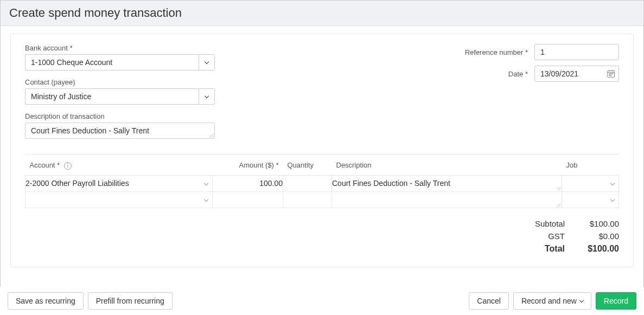 The height and width of the screenshot is (315, 644). What do you see at coordinates (577, 52) in the screenshot?
I see `reference-input` at bounding box center [577, 52].